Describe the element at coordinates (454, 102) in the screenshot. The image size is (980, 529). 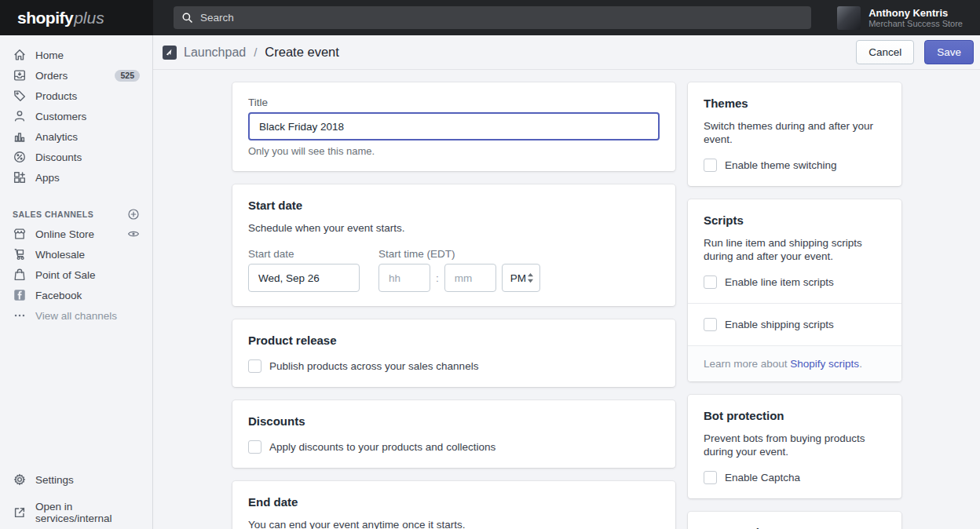
I see `title-field-label: Title` at that location.